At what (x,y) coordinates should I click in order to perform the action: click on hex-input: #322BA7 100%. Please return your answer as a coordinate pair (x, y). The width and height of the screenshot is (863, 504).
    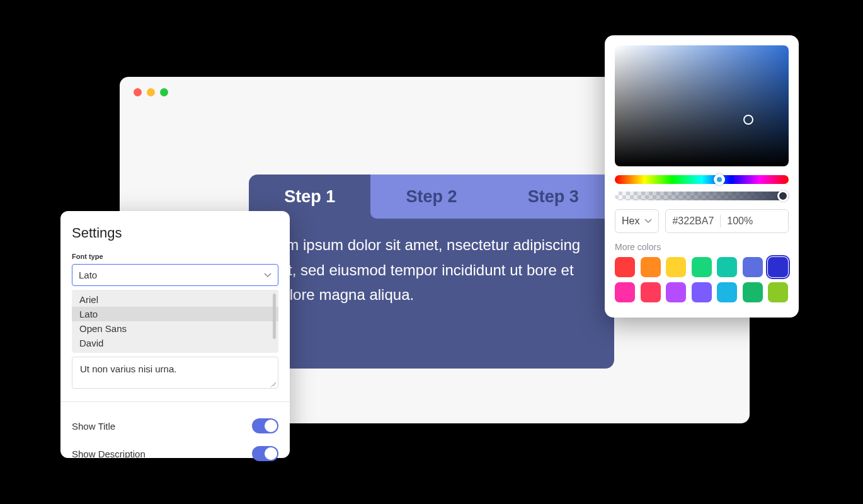
    Looking at the image, I should click on (727, 221).